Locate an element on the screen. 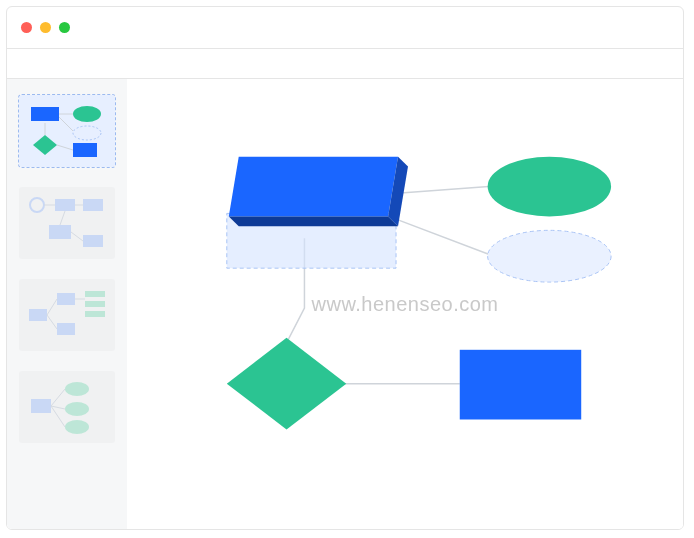 The image size is (694, 538). template-thumb-4-preview-icon is located at coordinates (67, 407).